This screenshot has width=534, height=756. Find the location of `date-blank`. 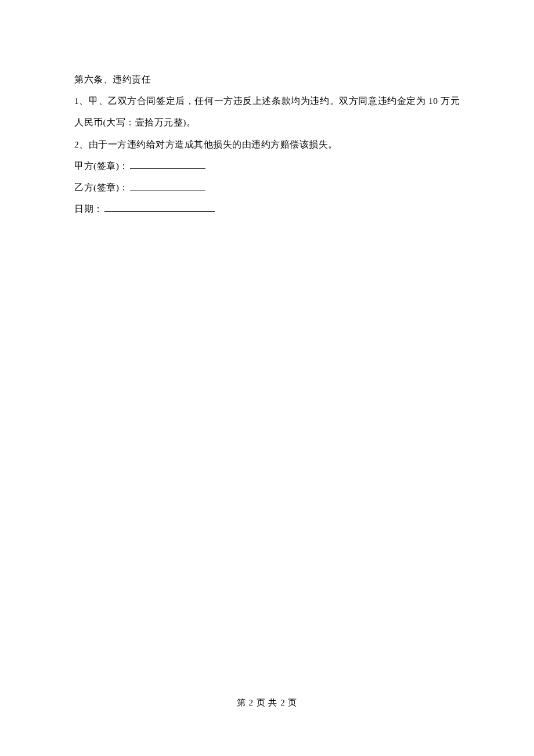

date-blank is located at coordinates (160, 208).